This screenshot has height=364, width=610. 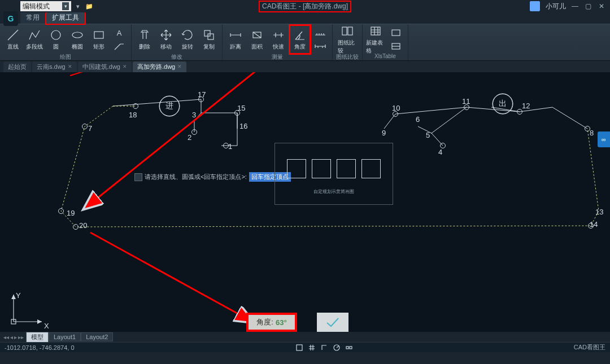 I want to click on label-20: 20, so click(x=83, y=226).